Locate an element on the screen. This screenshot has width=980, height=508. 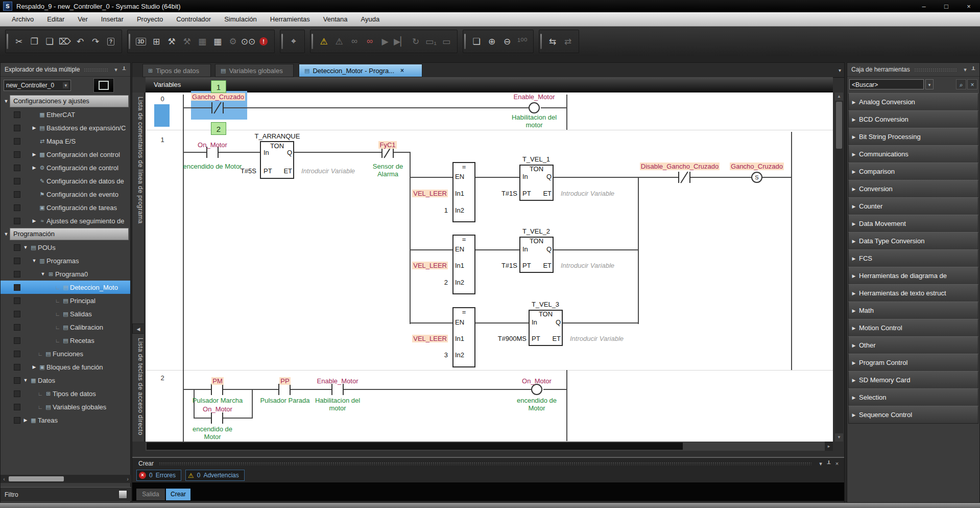
menu-archivo: Archivo is located at coordinates (22, 19).